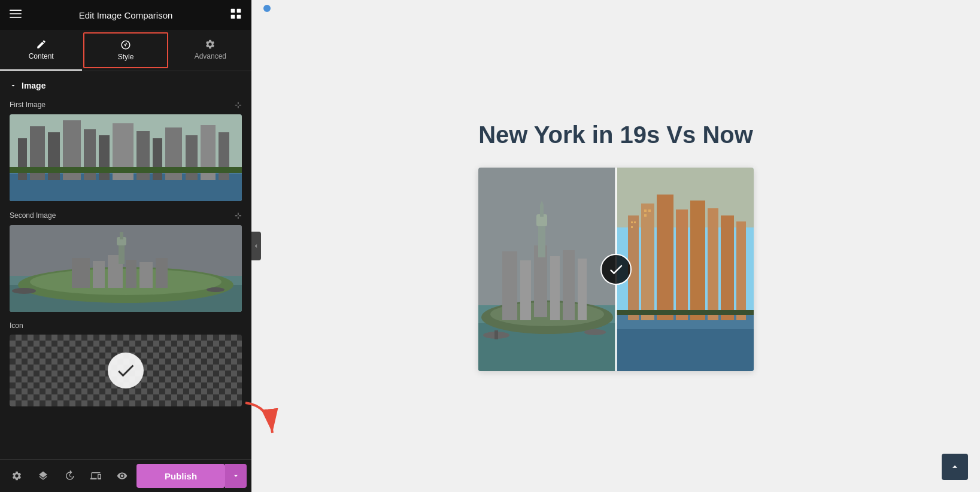  What do you see at coordinates (41, 50) in the screenshot?
I see `tab-content: Content` at bounding box center [41, 50].